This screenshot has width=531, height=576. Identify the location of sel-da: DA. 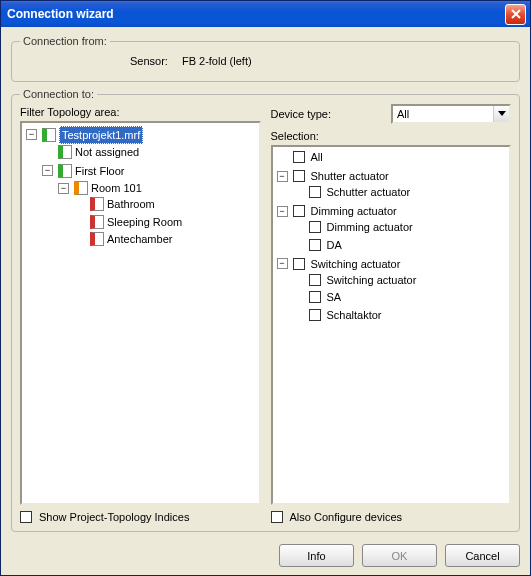
(334, 245).